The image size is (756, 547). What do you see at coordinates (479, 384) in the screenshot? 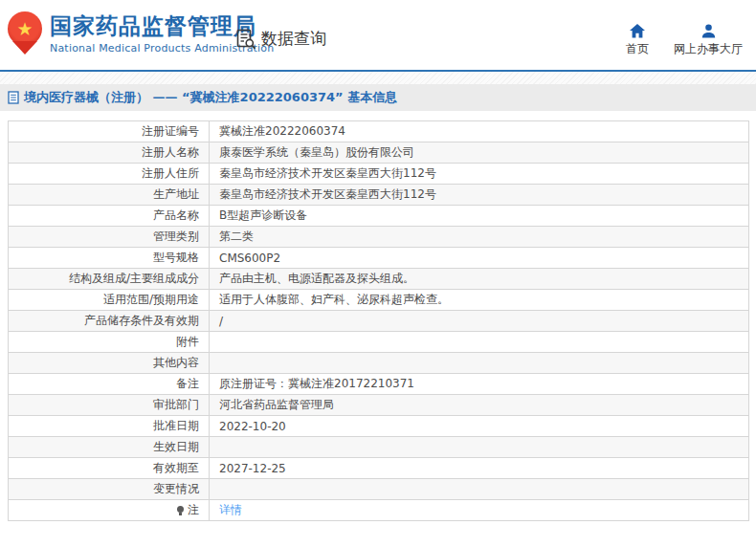
I see `row-value: 原注册证号：冀械注准20172210371` at bounding box center [479, 384].